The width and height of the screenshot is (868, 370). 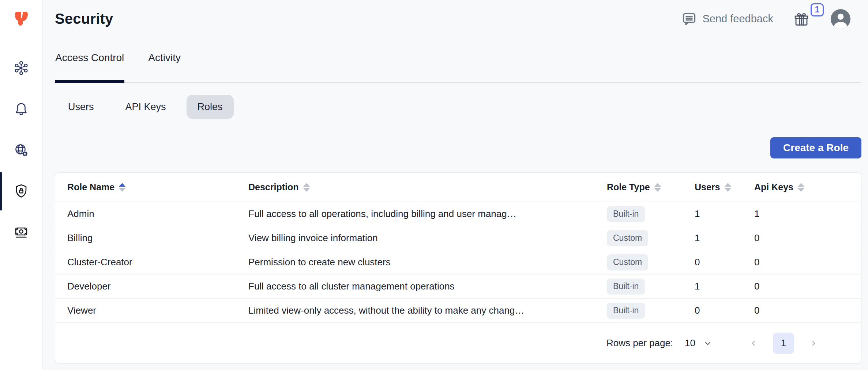 I want to click on create-role-button: Create a Role, so click(x=816, y=148).